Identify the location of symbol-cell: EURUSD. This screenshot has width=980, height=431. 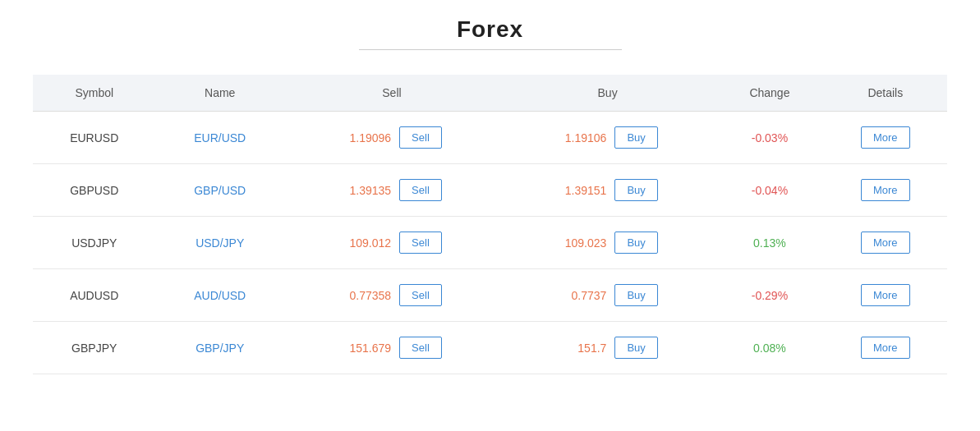
(94, 138).